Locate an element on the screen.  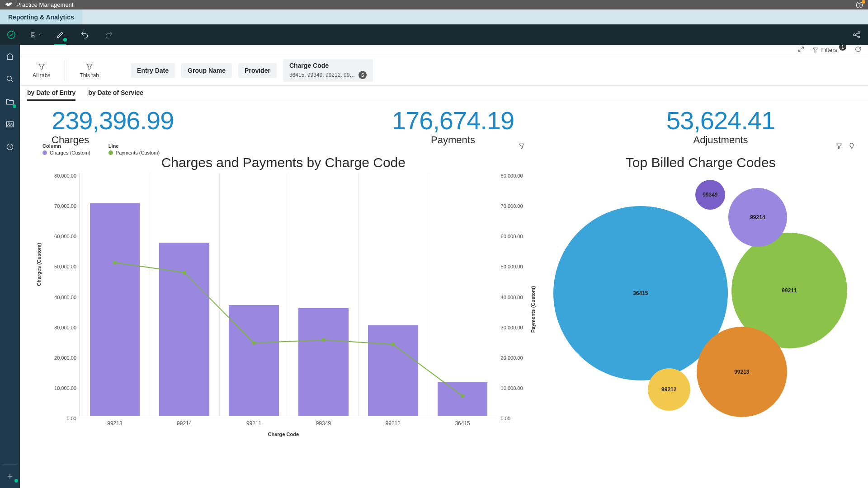
undo-button is located at coordinates (85, 35).